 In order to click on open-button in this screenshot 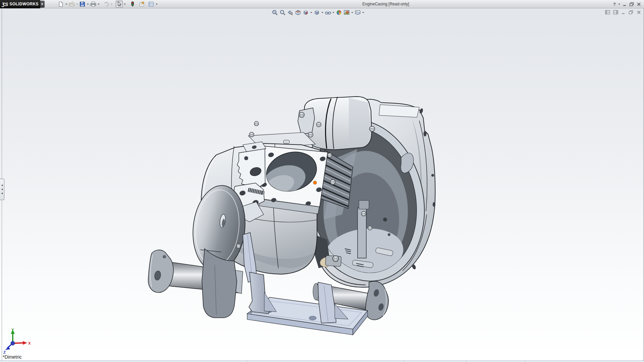, I will do `click(72, 4)`.